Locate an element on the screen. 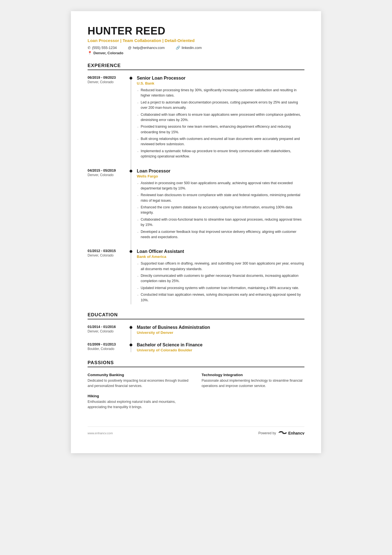  enhancv-logo: Enhancv is located at coordinates (291, 433).